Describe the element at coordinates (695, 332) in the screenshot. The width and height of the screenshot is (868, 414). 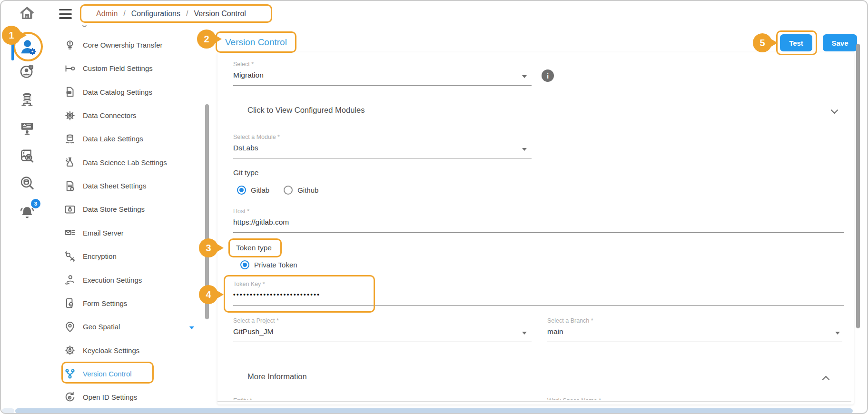
I see `branch-value: main` at that location.